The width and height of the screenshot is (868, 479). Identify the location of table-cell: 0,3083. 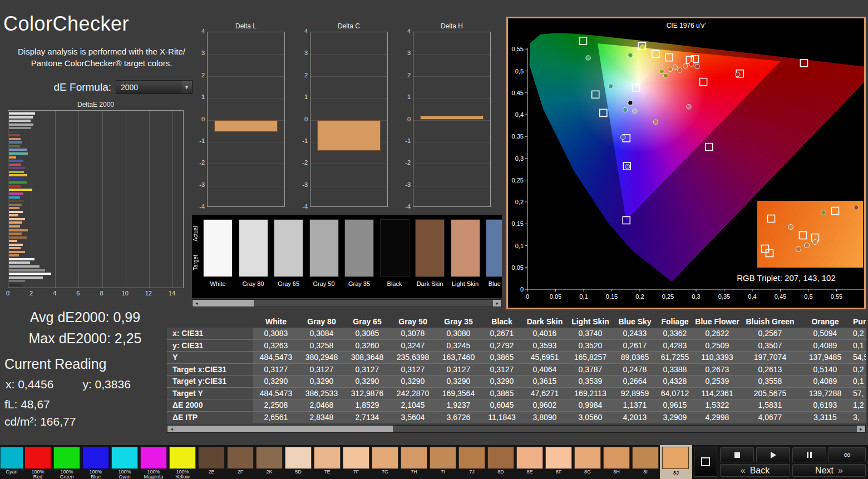
(276, 334).